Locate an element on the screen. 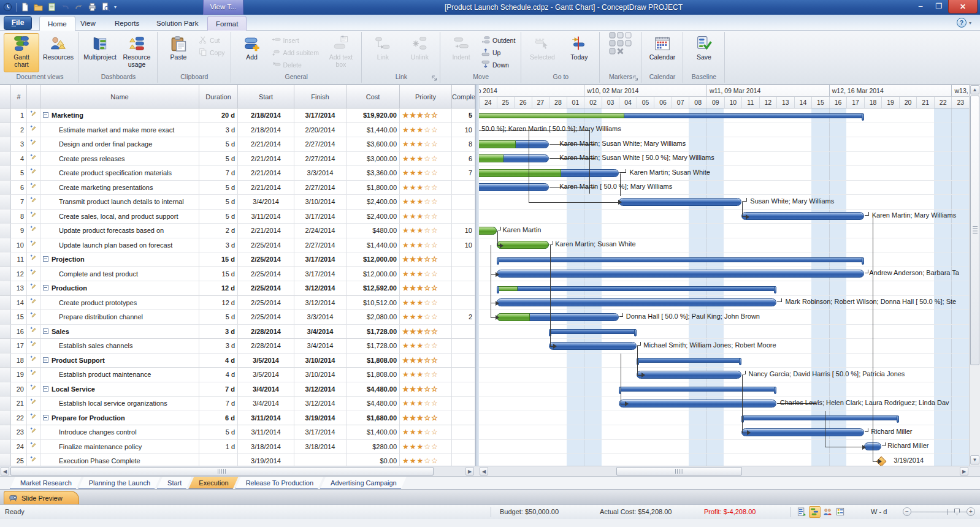 The width and height of the screenshot is (980, 527). redo-icon is located at coordinates (78, 7).